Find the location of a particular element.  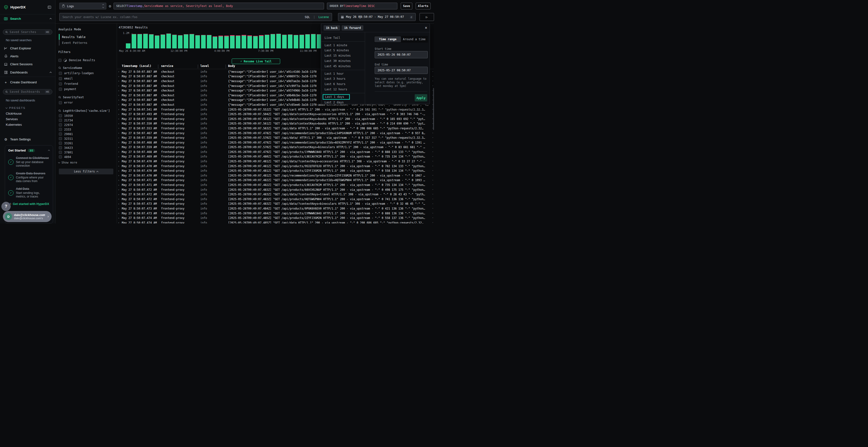

saved-searches-input: Saved Searches ⌘K is located at coordinates (28, 32).